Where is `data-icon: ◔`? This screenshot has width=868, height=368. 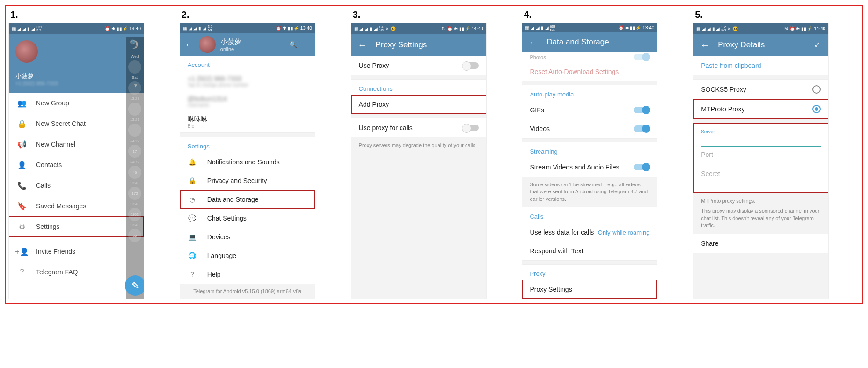
data-icon: ◔ is located at coordinates (192, 199).